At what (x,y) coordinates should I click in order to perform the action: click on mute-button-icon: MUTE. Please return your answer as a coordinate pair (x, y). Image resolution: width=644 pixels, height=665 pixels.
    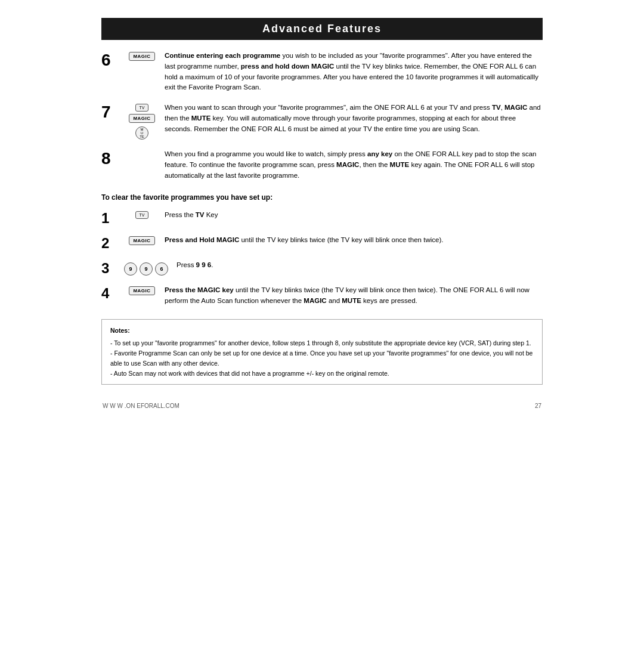
    Looking at the image, I should click on (142, 133).